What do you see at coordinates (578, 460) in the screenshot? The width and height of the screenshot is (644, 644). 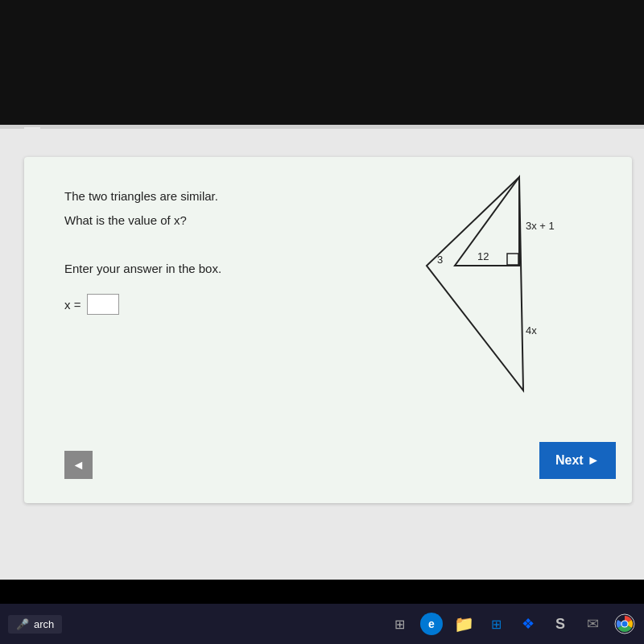 I see `next-button: Next ►` at bounding box center [578, 460].